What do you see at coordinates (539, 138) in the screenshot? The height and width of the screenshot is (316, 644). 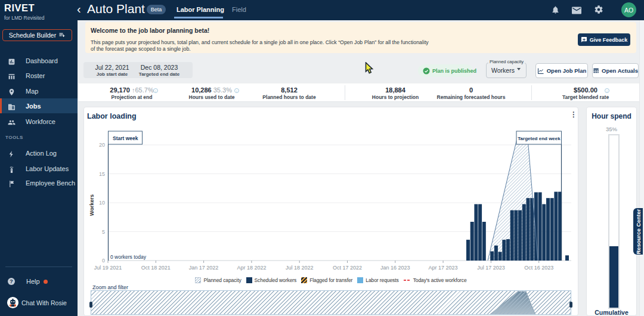 I see `svg-text: Targeted end week` at bounding box center [539, 138].